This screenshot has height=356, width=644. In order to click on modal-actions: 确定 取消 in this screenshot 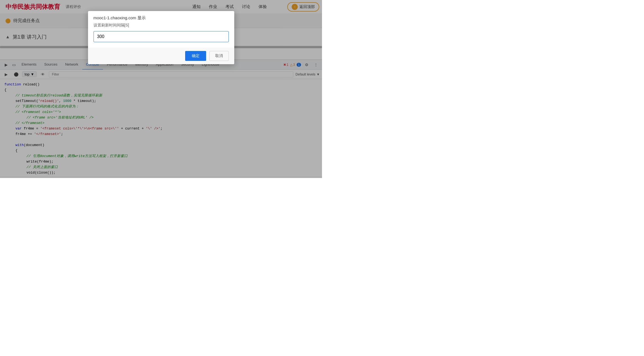, I will do `click(161, 56)`.